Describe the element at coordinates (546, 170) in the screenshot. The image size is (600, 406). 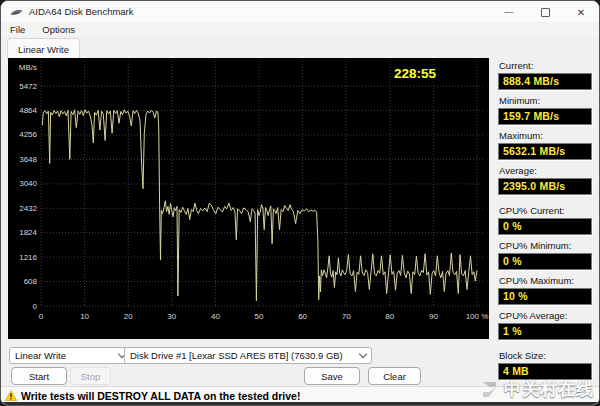
I see `stat-label: Average:` at that location.